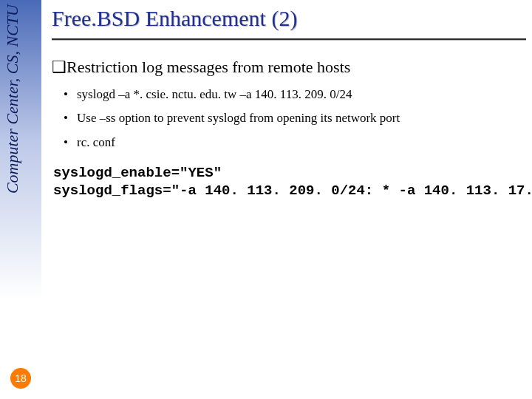  What do you see at coordinates (301, 118) in the screenshot?
I see `list-item: Use –ss option to prevent syslogd from o…` at bounding box center [301, 118].